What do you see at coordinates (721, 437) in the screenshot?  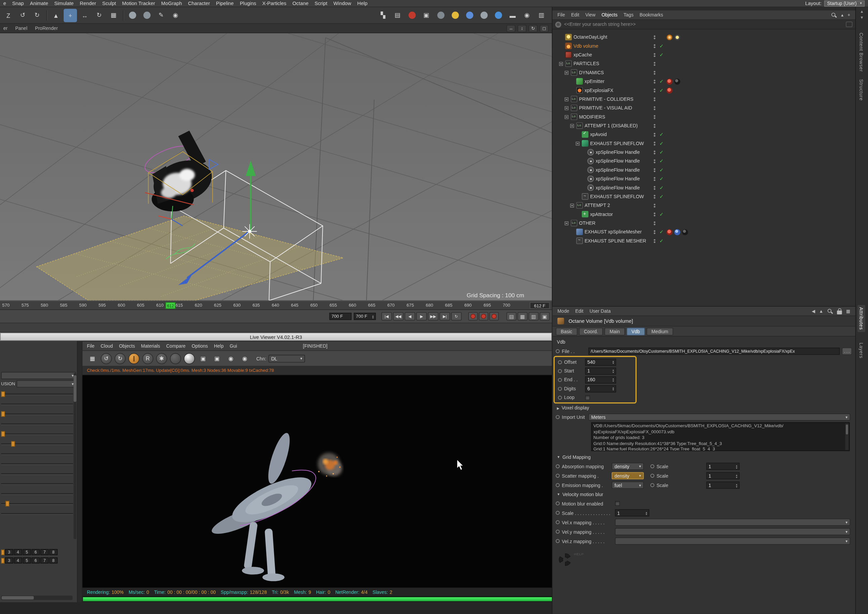 I see `vdb-info-box: VDB:/Users/5kmac/Documents/OtoyCustomers…` at bounding box center [721, 437].